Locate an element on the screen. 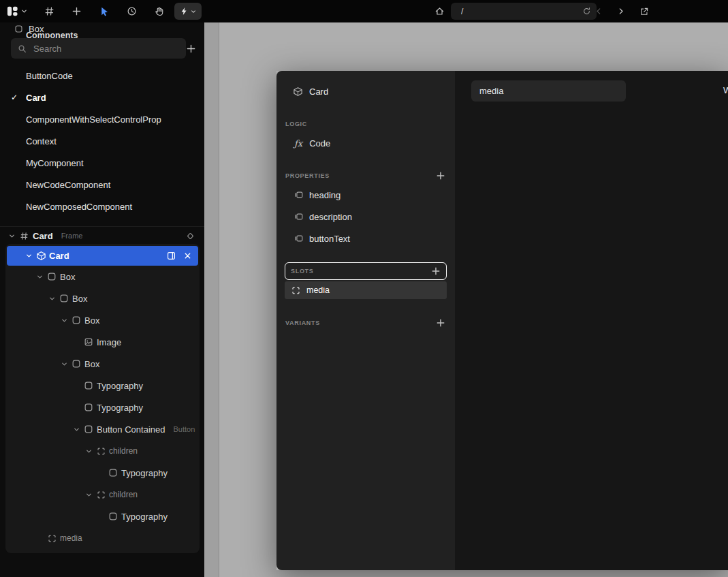 The image size is (728, 577). check-icon: ✓ is located at coordinates (18, 97).